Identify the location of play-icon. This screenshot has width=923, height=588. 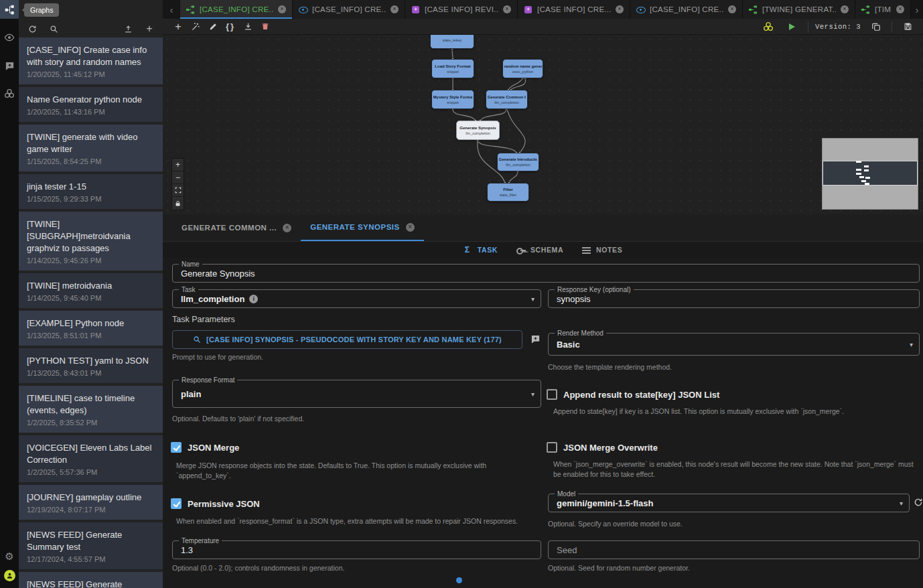
(792, 27).